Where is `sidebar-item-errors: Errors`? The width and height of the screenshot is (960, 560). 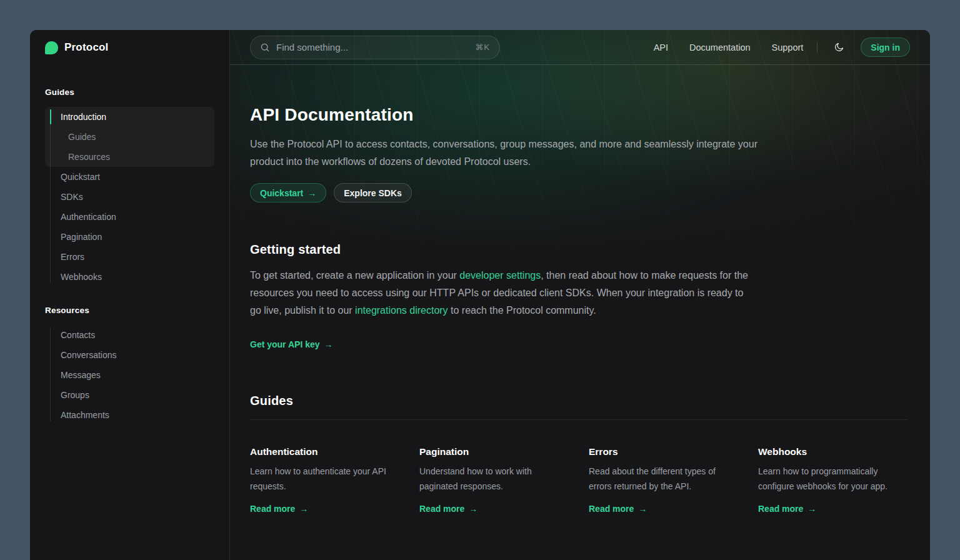 sidebar-item-errors: Errors is located at coordinates (130, 257).